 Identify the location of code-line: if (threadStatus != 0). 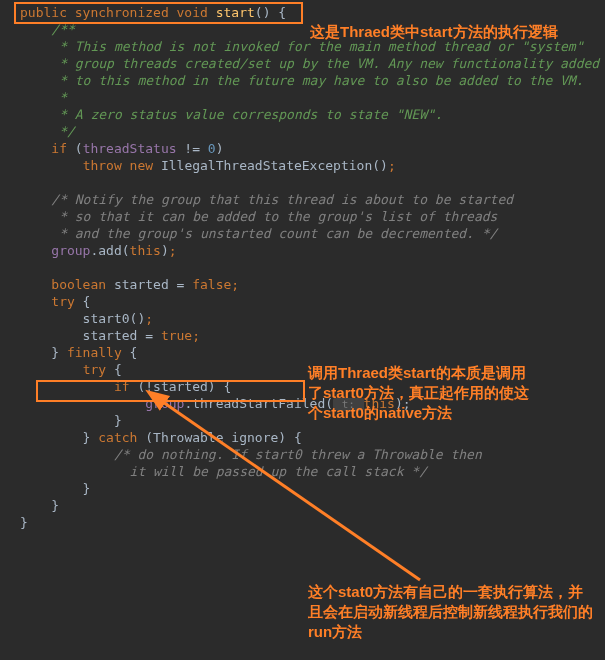
(312, 148).